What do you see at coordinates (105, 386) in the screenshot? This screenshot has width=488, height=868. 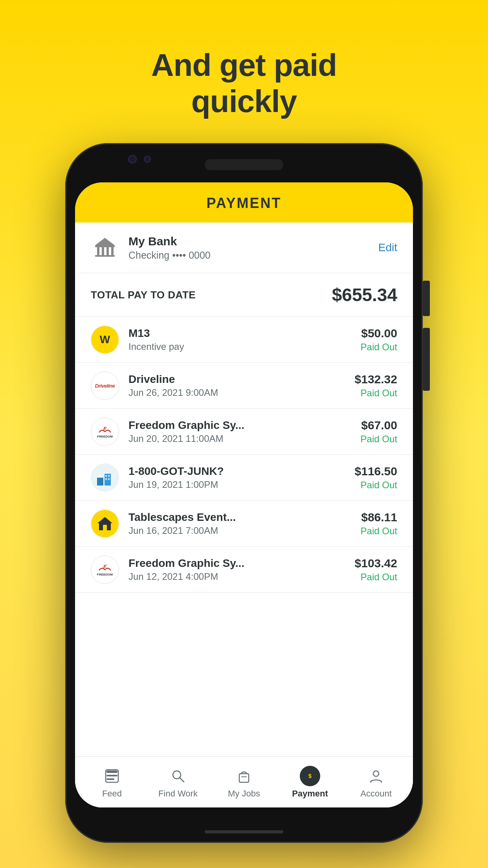 I see `logo-driveline: Driveline` at bounding box center [105, 386].